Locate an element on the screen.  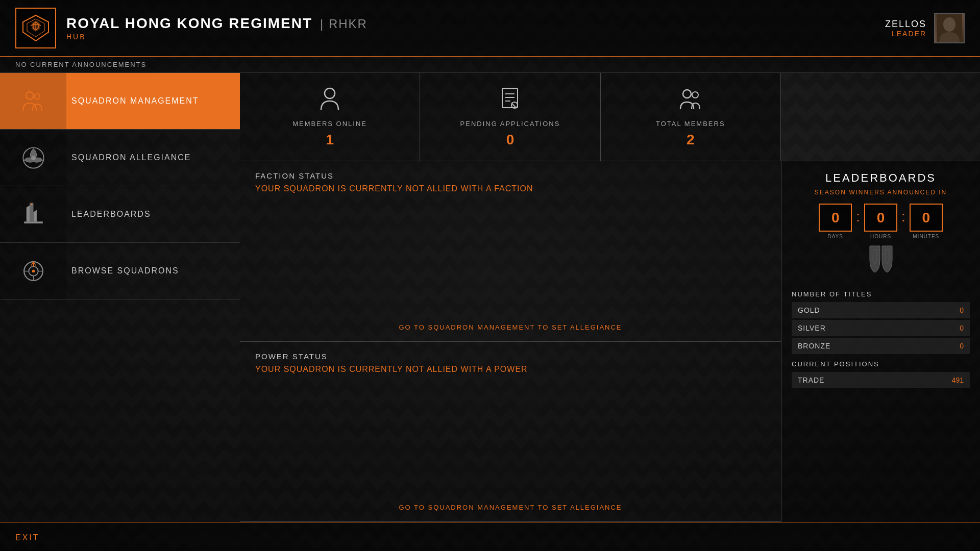
timer-minutes-value: 0 is located at coordinates (926, 217).